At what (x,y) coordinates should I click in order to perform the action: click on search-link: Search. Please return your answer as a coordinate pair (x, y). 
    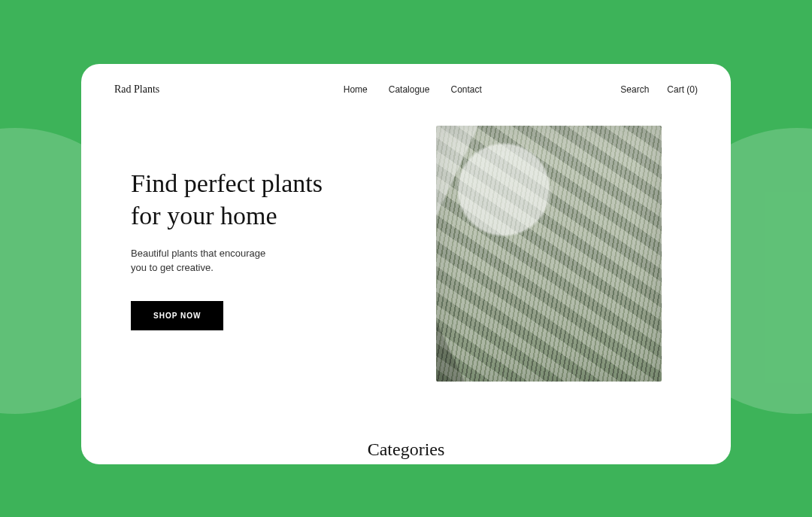
    Looking at the image, I should click on (635, 90).